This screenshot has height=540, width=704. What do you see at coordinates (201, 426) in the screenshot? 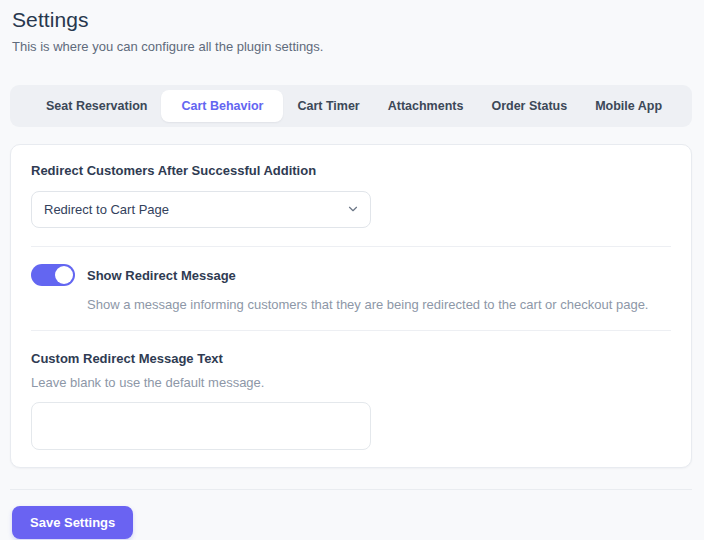
I see `custom-message-input` at bounding box center [201, 426].